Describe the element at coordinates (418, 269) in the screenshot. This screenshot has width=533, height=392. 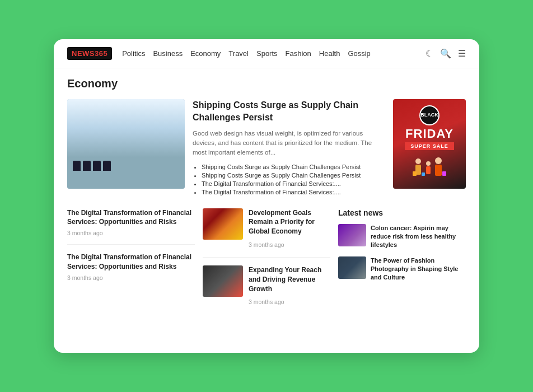
I see `latest-text: The Power of Fashion Photography in Shap…` at that location.